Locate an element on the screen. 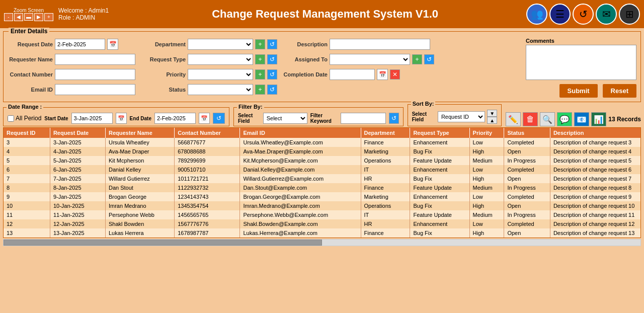 This screenshot has width=644, height=313. filter-keyword-input is located at coordinates (363, 118).